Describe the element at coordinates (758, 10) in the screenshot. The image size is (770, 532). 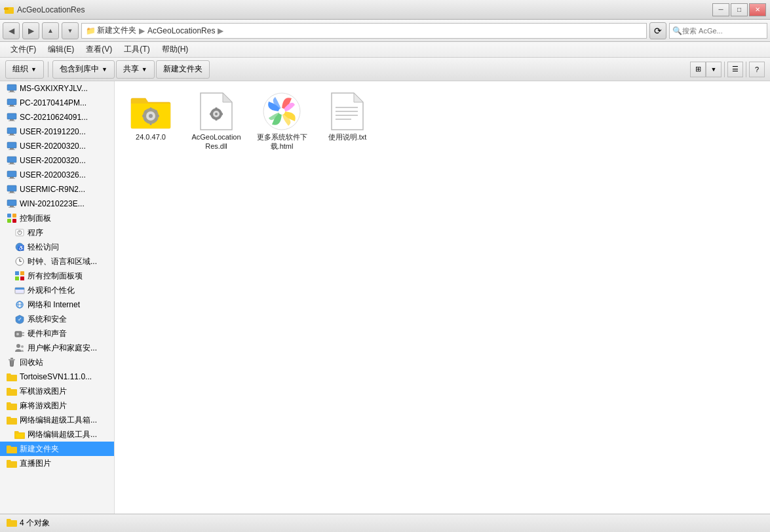
I see `close-button: ✕` at that location.